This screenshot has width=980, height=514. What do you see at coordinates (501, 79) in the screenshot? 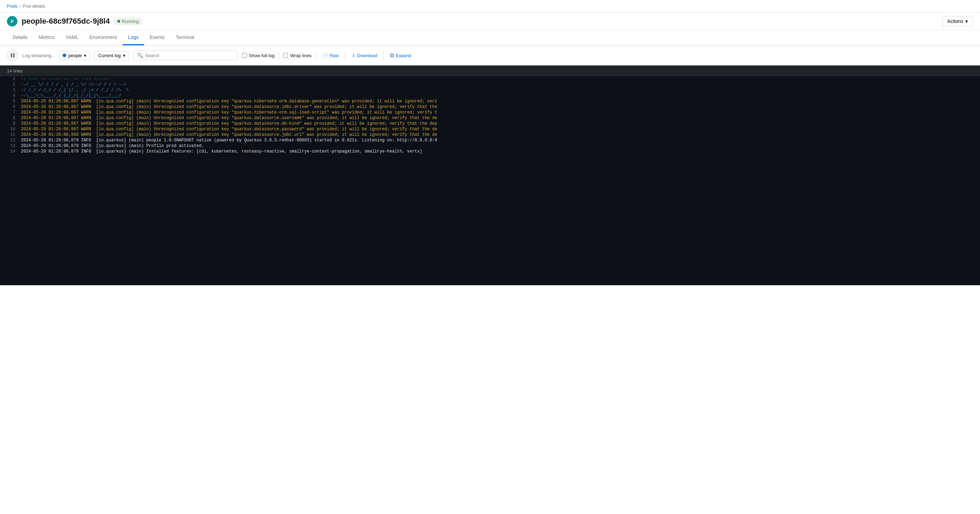
I see `line-content: -- ---- -- ----- --- -- ---- ------` at bounding box center [501, 79].